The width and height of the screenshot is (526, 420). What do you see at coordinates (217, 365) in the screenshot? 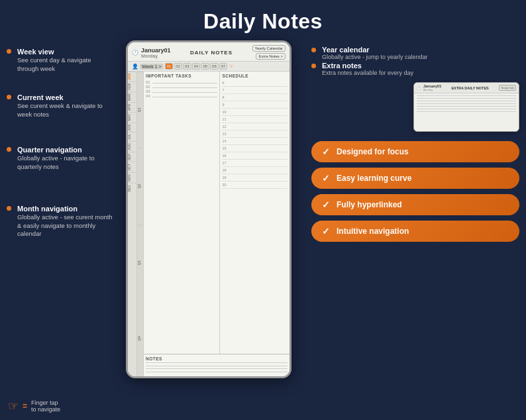
I see `notes-section: NOTES` at bounding box center [217, 365].